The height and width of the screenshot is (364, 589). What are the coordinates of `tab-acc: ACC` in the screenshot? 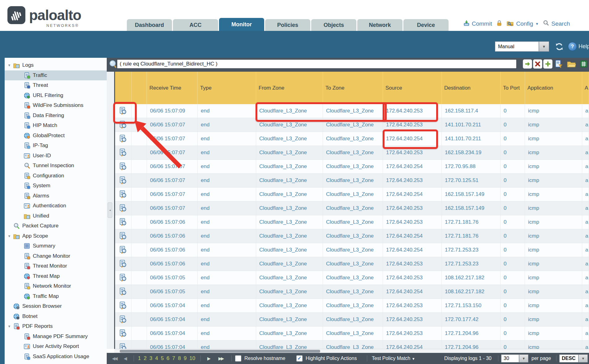 It's located at (196, 25).